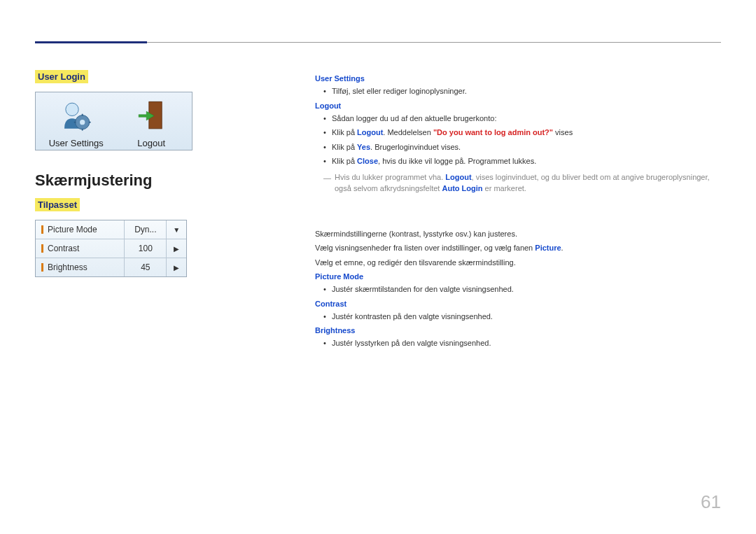 This screenshot has height=534, width=756. Describe the element at coordinates (146, 248) in the screenshot. I see `row-value: 100` at that location.